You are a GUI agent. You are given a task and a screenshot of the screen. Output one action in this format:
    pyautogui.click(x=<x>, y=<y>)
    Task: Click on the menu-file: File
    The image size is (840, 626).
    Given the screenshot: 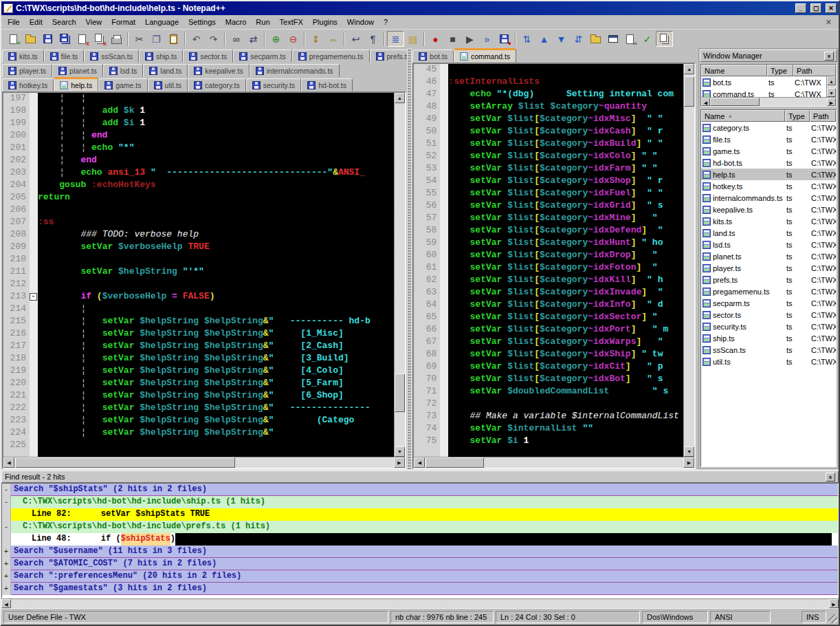 What is the action you would take?
    pyautogui.click(x=14, y=22)
    